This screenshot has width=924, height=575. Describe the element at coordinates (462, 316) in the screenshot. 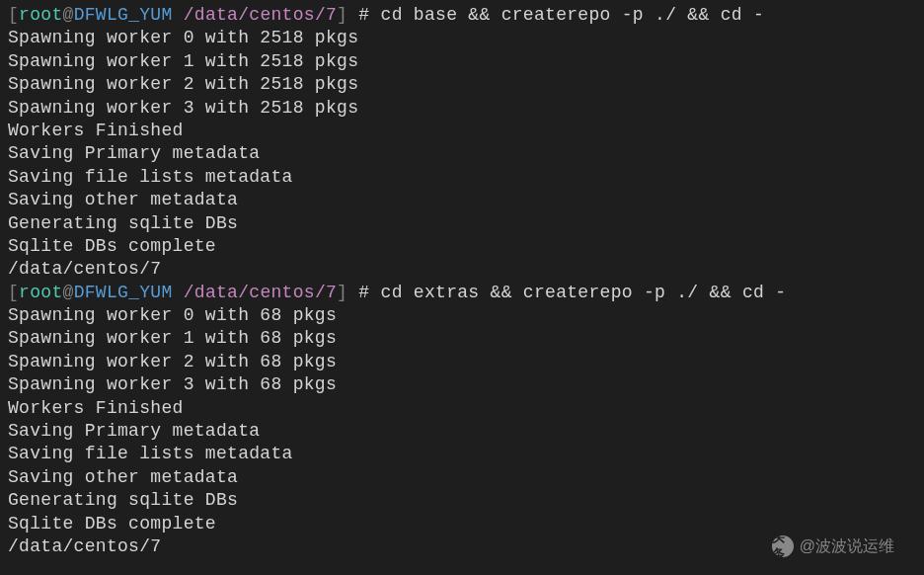

I see `output-line: Spawning worker 0 with 68 pkgs` at that location.